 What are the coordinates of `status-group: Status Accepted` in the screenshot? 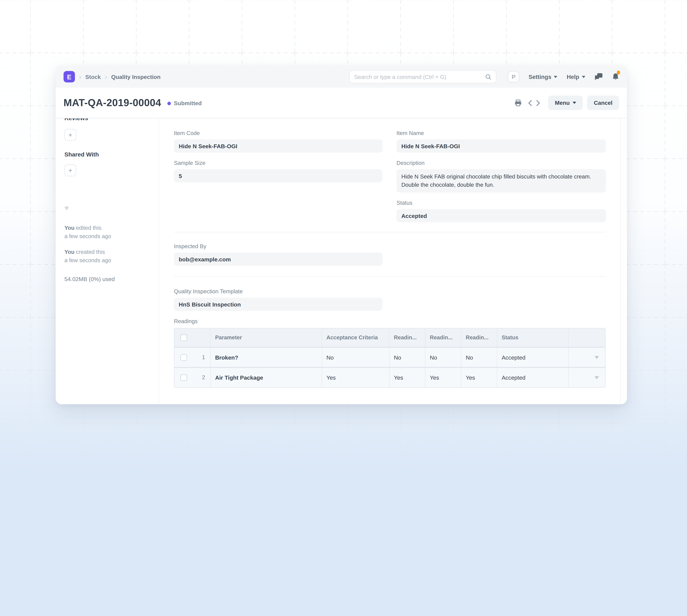 It's located at (501, 211).